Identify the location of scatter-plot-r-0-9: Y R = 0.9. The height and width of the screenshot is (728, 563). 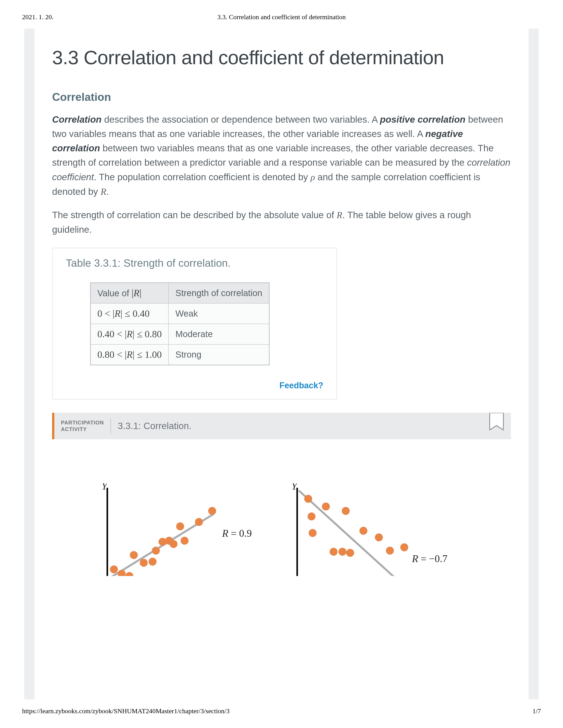
(176, 530).